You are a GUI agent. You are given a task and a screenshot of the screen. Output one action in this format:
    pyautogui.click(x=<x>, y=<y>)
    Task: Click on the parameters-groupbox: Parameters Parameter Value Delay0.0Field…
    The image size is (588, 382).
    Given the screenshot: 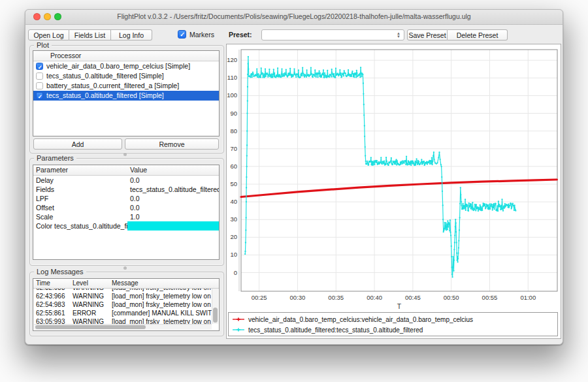 What is the action you would take?
    pyautogui.click(x=127, y=212)
    